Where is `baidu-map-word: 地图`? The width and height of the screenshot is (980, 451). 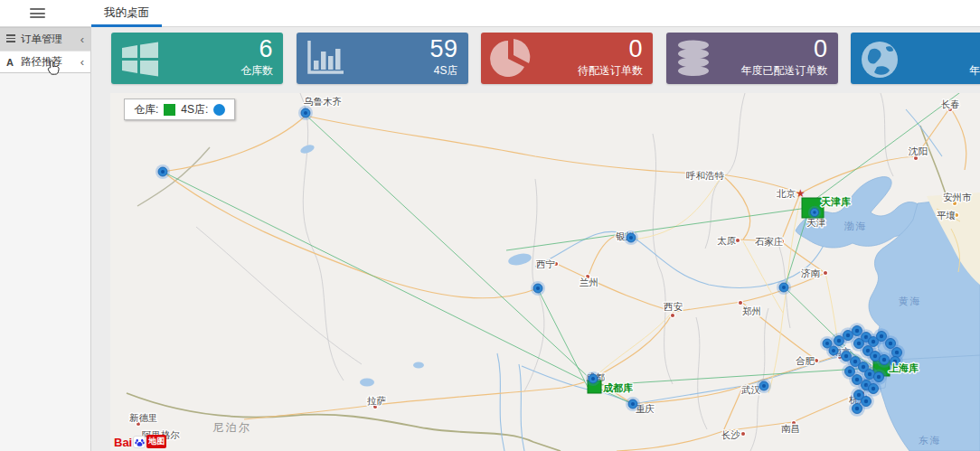 baidu-map-word: 地图 is located at coordinates (156, 441).